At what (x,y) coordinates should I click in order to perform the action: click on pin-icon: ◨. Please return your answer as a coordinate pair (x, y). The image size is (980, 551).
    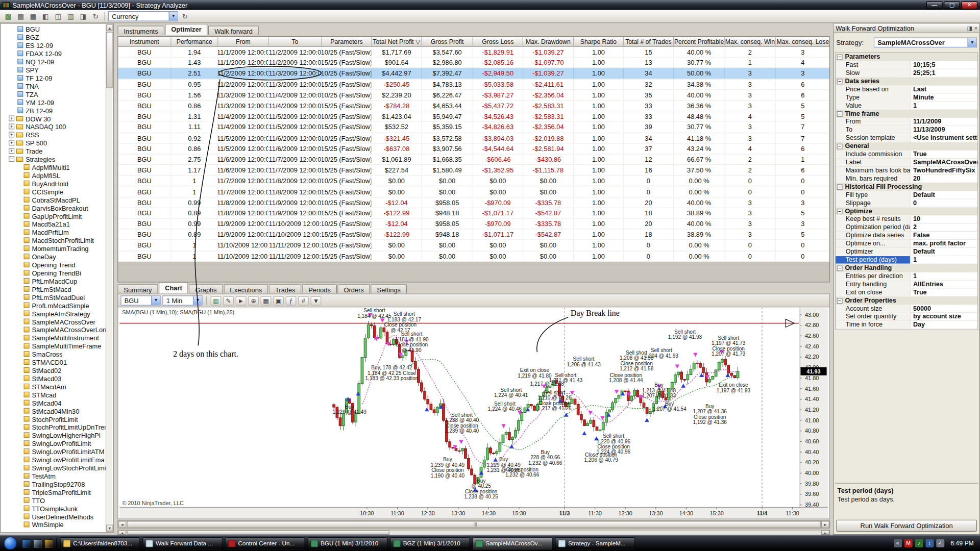
    Looking at the image, I should click on (970, 28).